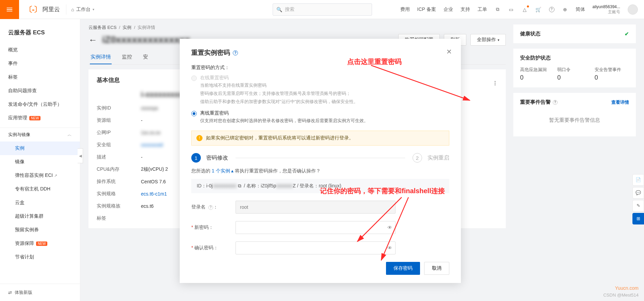  Describe the element at coordinates (202, 227) in the screenshot. I see `newpwd-label: 新密码` at that location.